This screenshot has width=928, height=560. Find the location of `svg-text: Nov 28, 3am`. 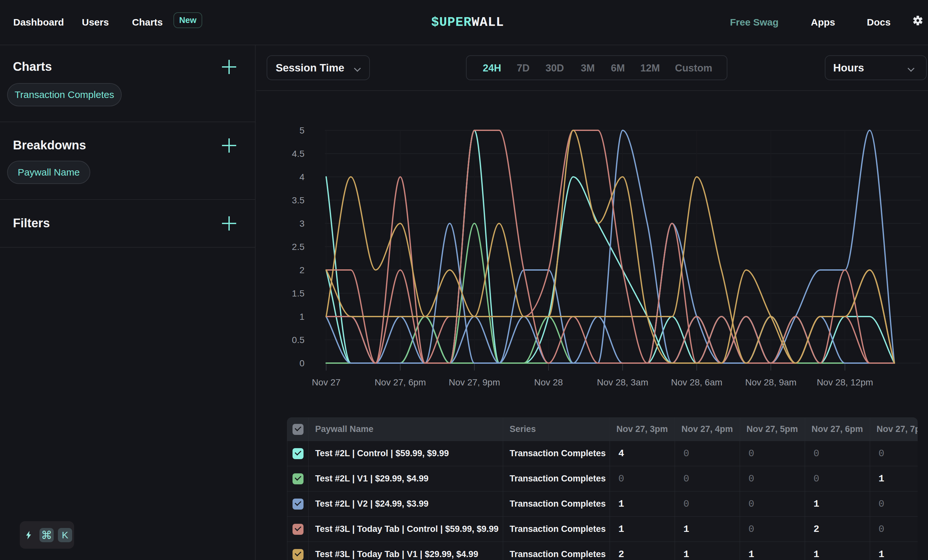

svg-text: Nov 28, 3am is located at coordinates (623, 382).